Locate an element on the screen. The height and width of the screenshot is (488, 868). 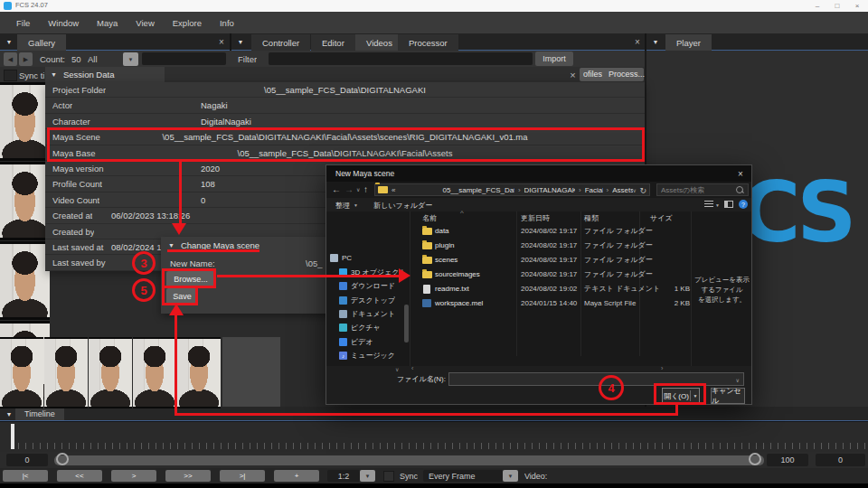
range-slider-handle-left is located at coordinates (62, 459).